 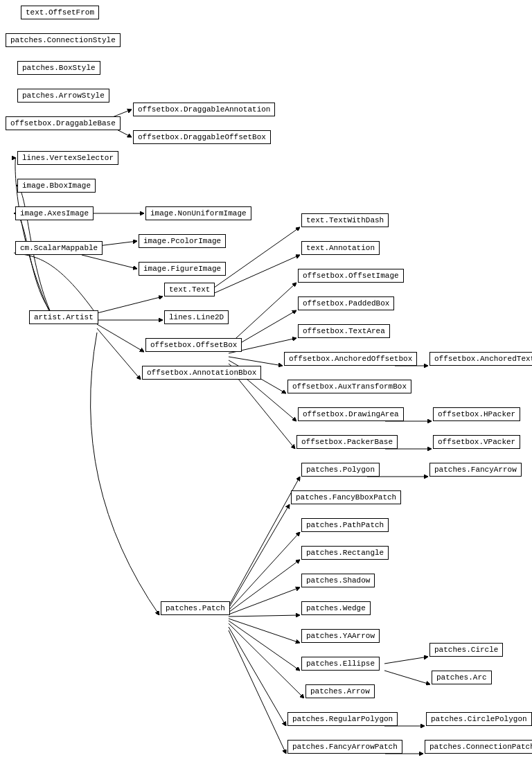 What do you see at coordinates (202, 373) in the screenshot?
I see `node-offsetbox-annotationbbox: offsetbox.AnnotationBbox` at bounding box center [202, 373].